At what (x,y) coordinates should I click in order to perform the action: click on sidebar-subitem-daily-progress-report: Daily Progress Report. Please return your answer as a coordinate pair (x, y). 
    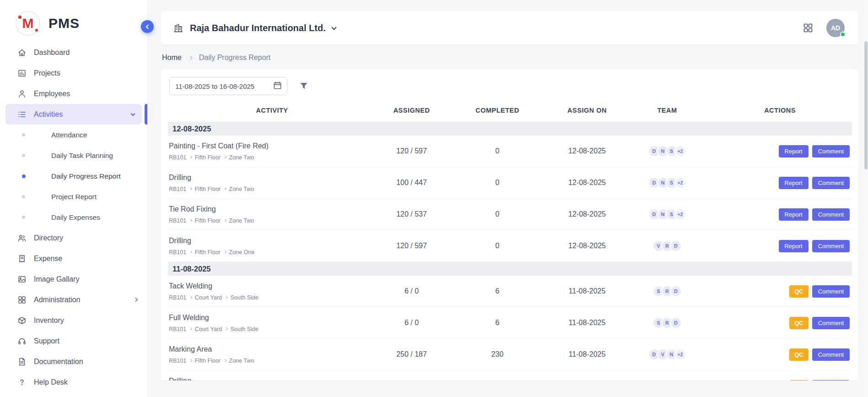
    Looking at the image, I should click on (74, 176).